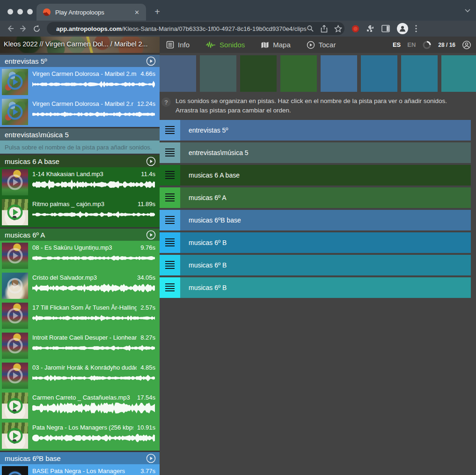 Image resolution: width=476 pixels, height=475 pixels. I want to click on track-header: musicas 6 A base, so click(80, 161).